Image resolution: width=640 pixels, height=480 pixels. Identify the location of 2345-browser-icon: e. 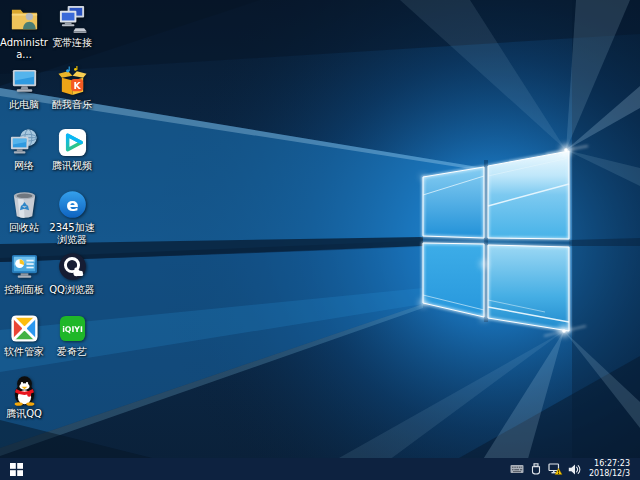
(72, 204).